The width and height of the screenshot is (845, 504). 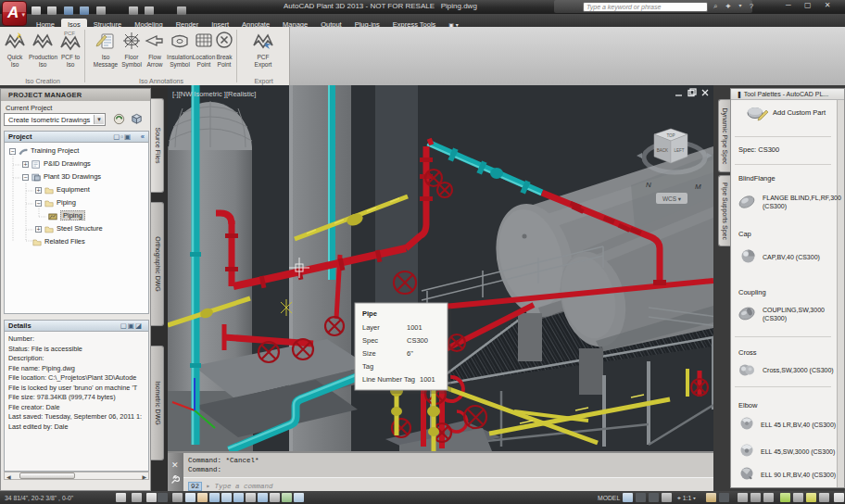 What do you see at coordinates (389, 380) in the screenshot?
I see `svg-text: Line Number Tag` at bounding box center [389, 380].